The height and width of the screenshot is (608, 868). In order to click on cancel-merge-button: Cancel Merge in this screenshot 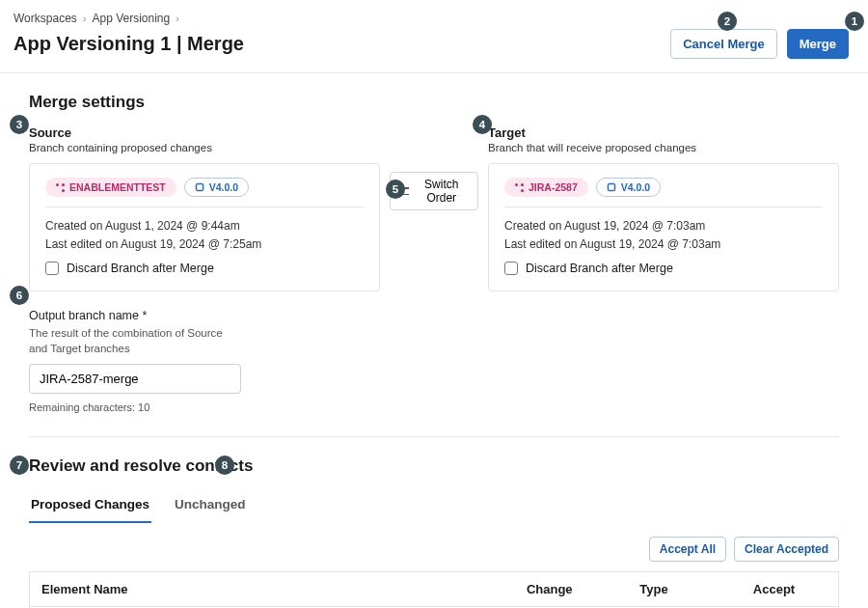, I will do `click(723, 44)`.